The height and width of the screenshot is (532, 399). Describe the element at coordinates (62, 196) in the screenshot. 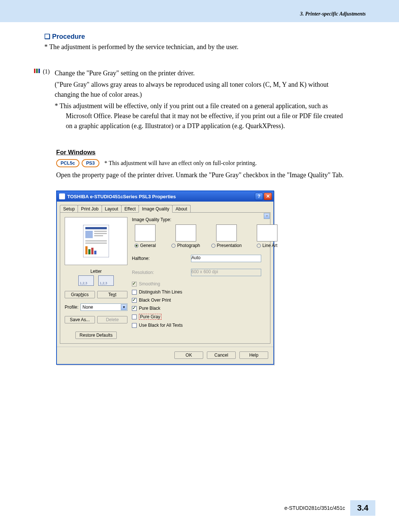

I see `printer-icon` at that location.